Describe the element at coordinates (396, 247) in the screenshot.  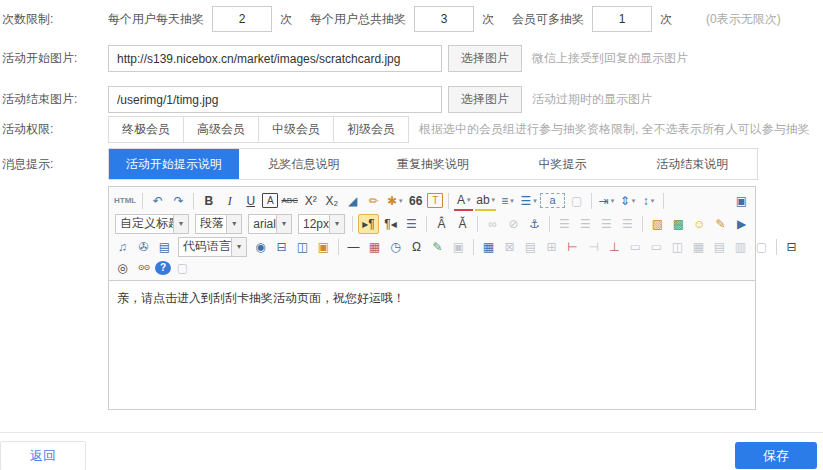
I see `time-icon: ◷` at that location.